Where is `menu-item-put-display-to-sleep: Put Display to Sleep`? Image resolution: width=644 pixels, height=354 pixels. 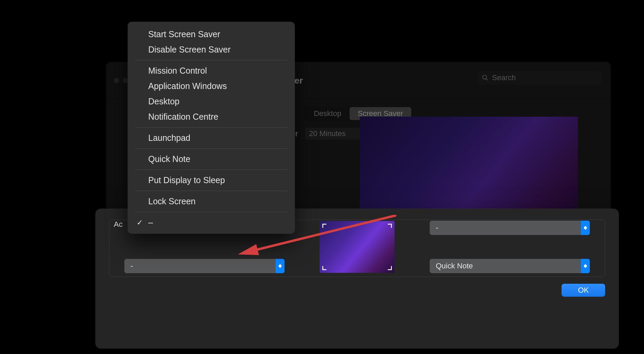
menu-item-put-display-to-sleep: Put Display to Sleep is located at coordinates (211, 180).